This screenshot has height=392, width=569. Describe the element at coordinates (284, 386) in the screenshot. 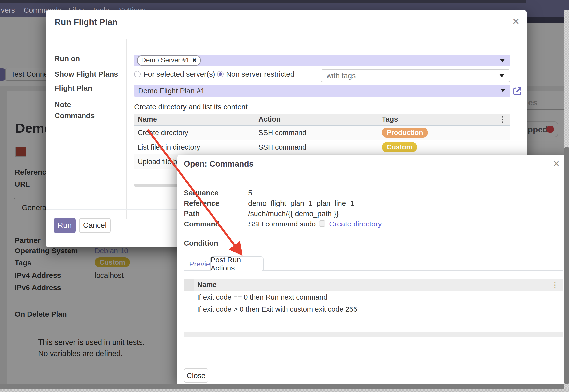

I see `window-bottom-edge` at that location.